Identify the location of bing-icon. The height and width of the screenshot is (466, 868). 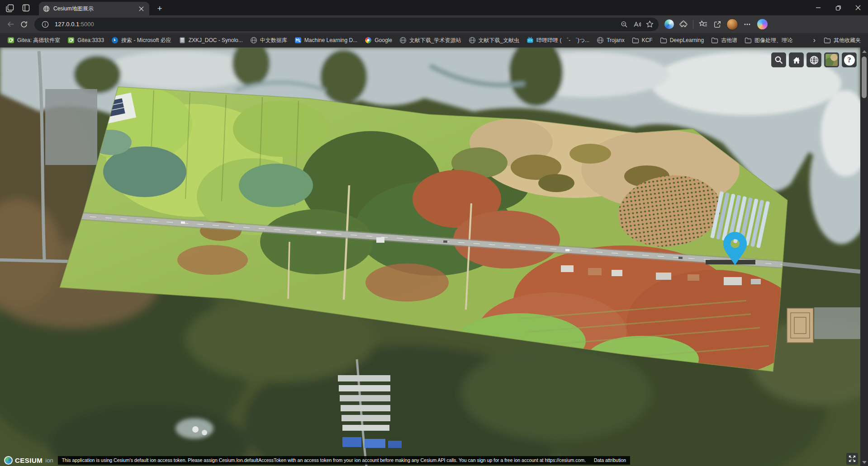
(115, 40).